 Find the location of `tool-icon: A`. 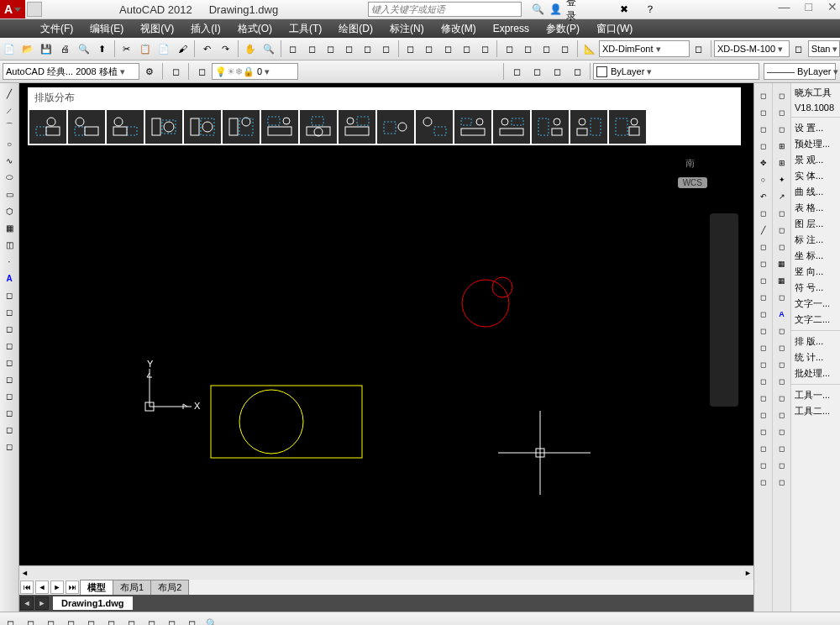

tool-icon: A is located at coordinates (782, 314).